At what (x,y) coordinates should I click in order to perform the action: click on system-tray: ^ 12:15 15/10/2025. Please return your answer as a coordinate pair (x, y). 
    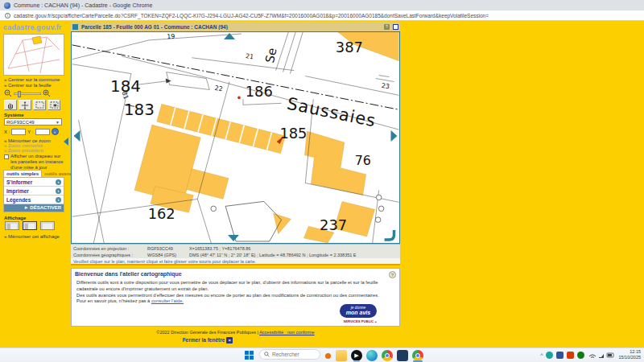
    Looking at the image, I should click on (591, 355).